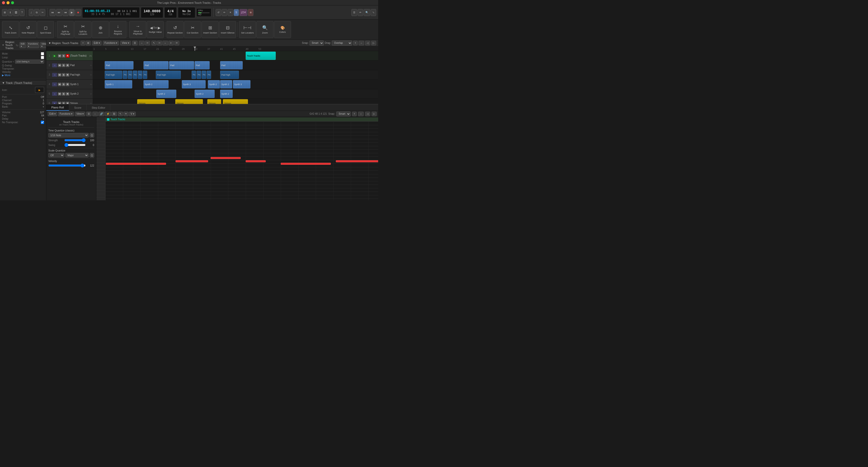  Describe the element at coordinates (58, 107) in the screenshot. I see `tab-piano-roll: Piano Roll` at that location.